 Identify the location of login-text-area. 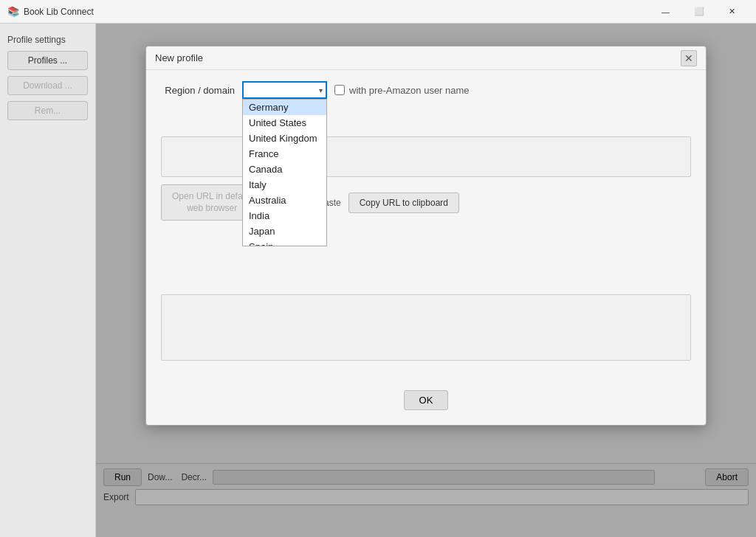
(426, 156).